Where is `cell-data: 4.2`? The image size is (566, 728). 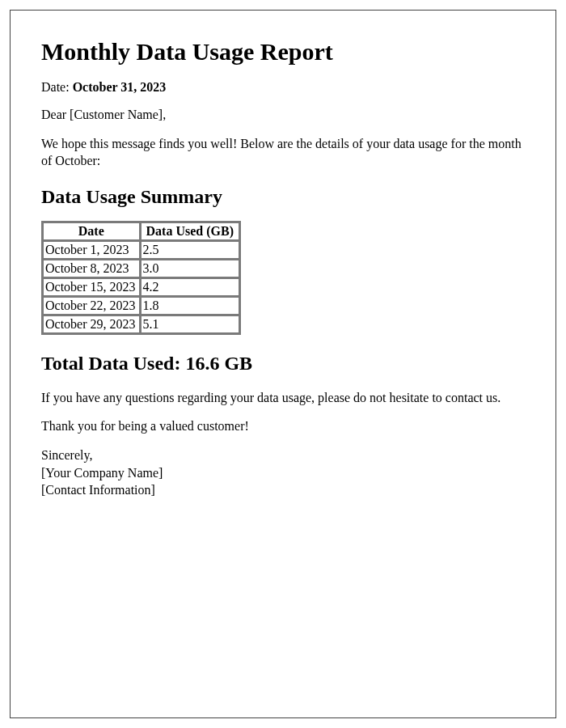 cell-data: 4.2 is located at coordinates (190, 287).